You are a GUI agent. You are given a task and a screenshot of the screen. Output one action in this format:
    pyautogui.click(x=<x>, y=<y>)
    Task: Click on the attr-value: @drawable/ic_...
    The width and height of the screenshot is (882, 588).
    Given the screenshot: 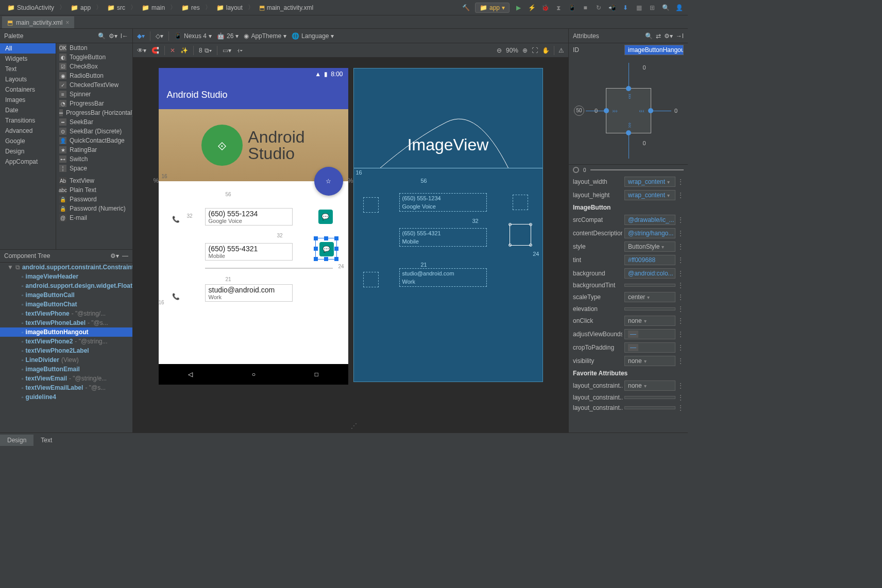 What is the action you would take?
    pyautogui.click(x=650, y=220)
    